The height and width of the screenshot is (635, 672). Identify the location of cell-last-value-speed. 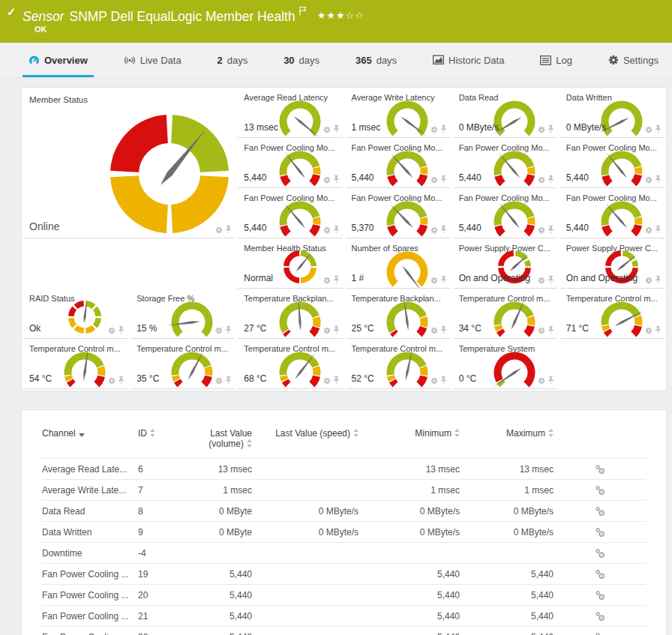
(305, 469).